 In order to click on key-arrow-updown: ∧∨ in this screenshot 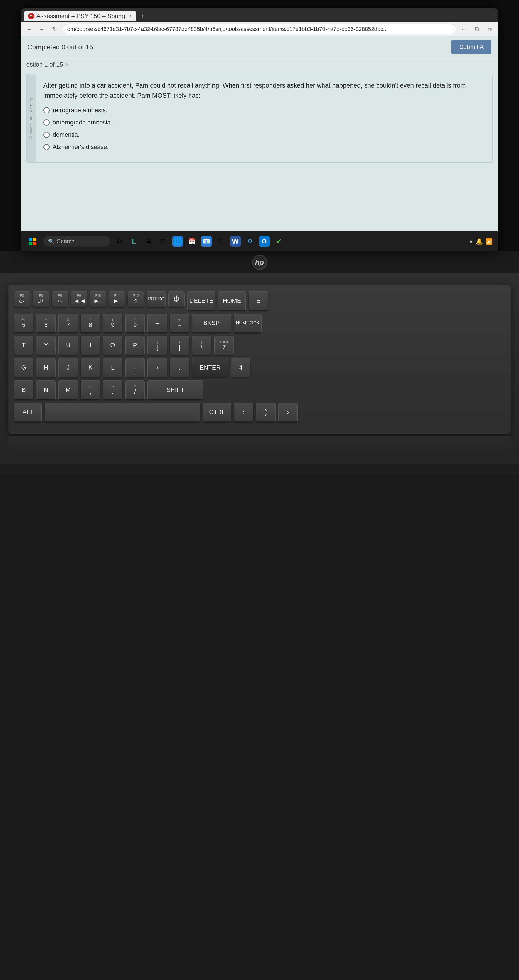, I will do `click(266, 412)`.